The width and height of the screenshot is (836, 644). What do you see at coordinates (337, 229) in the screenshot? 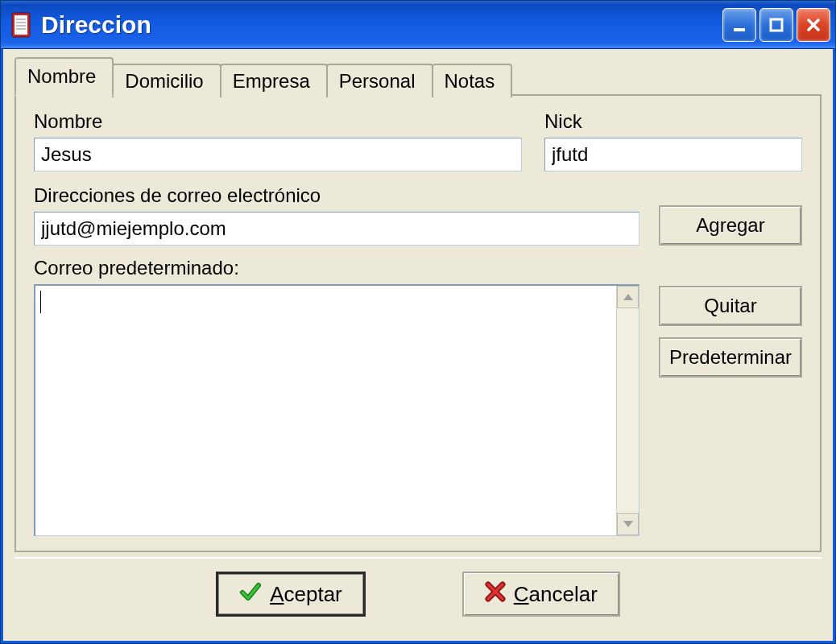
I see `email-input` at bounding box center [337, 229].